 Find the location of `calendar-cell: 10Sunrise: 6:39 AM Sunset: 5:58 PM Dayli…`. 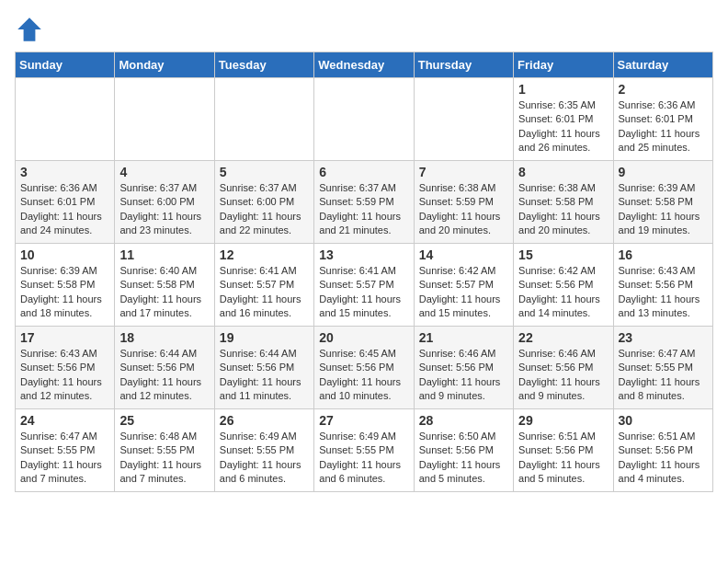

calendar-cell: 10Sunrise: 6:39 AM Sunset: 5:58 PM Dayli… is located at coordinates (65, 285).